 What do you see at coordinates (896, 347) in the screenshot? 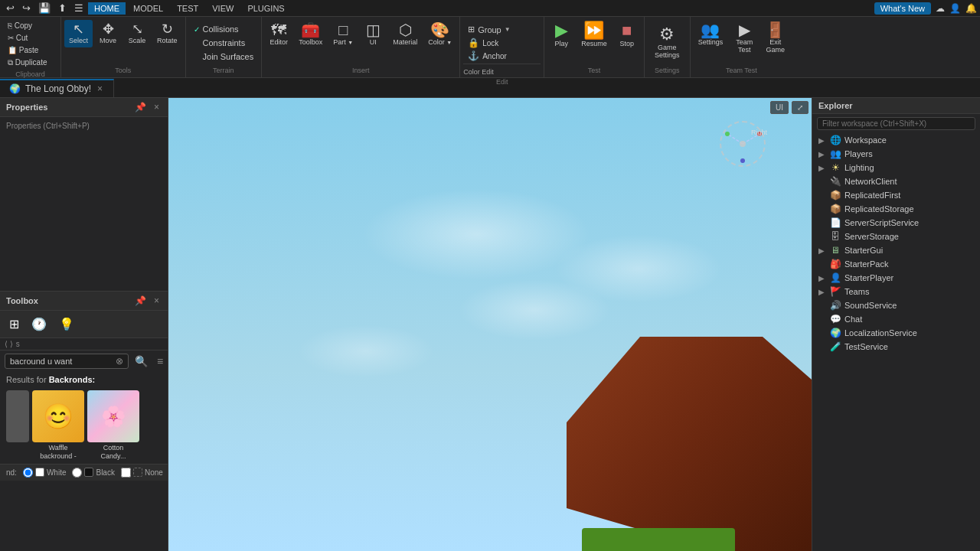
I see `tree-item-testservice: ▶ 🧪 TestService` at bounding box center [896, 347].